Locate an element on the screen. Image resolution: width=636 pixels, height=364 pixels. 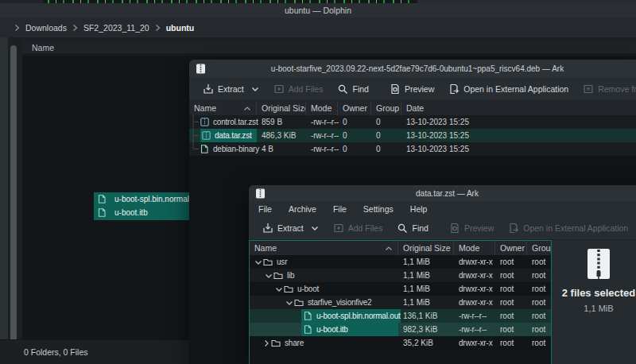
column-header-date: Date is located at coordinates (518, 108).